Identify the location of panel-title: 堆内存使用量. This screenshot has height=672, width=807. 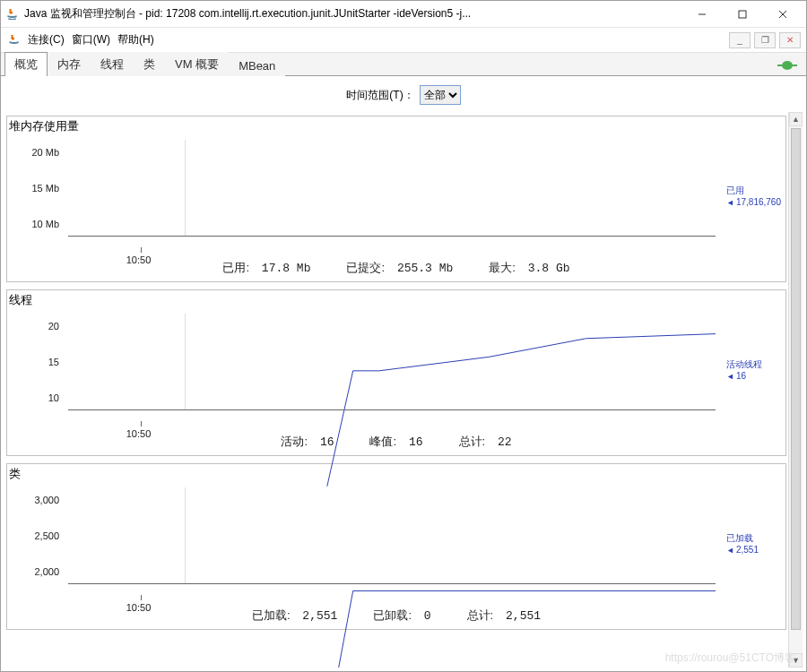
(396, 125).